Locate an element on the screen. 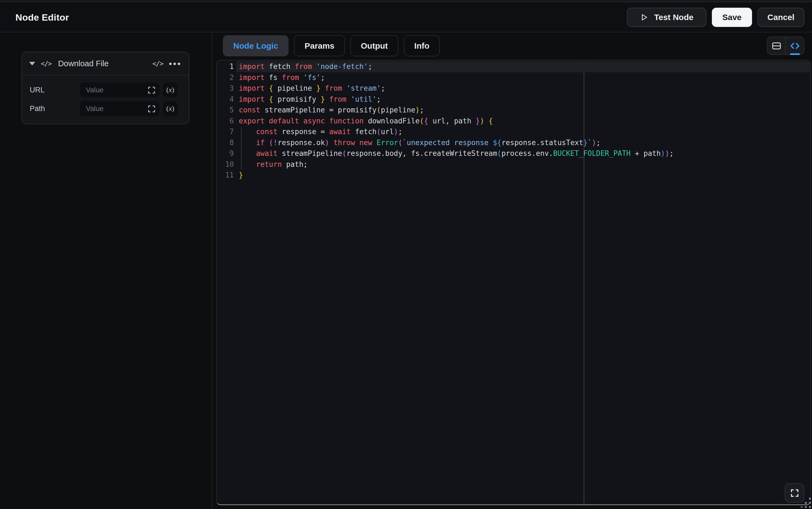  code-icon is located at coordinates (795, 46).